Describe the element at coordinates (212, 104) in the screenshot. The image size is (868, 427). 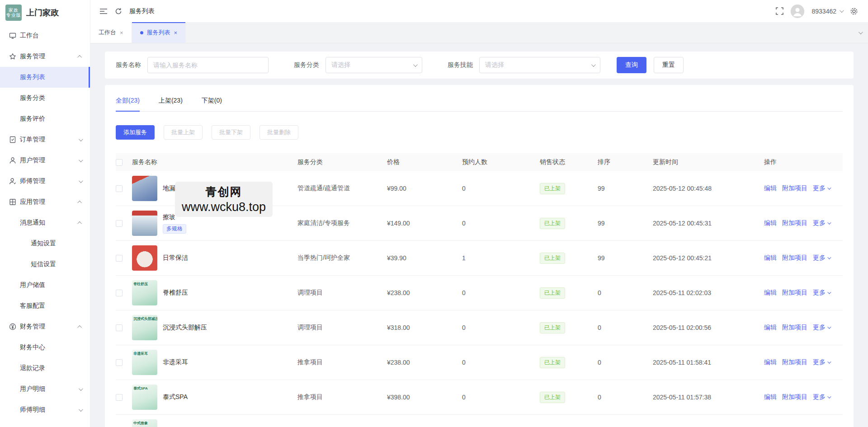
I see `status-tab-2: 下架(0)` at that location.